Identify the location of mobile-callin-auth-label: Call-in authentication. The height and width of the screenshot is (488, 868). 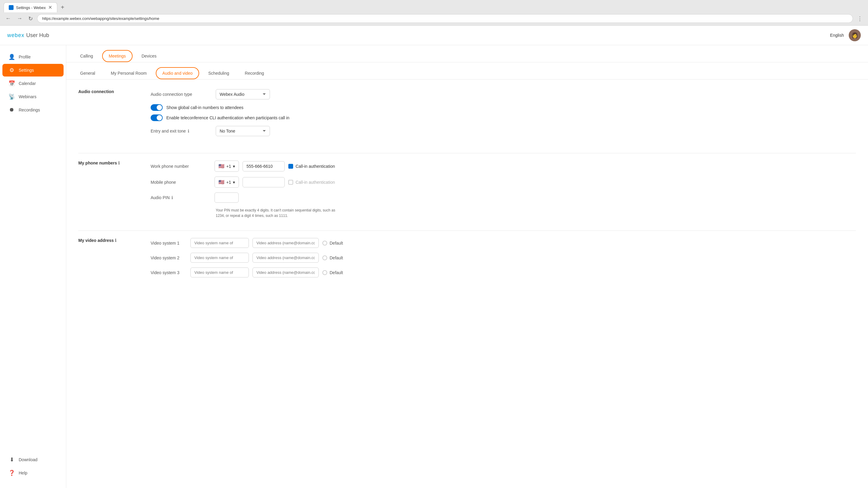
(315, 182).